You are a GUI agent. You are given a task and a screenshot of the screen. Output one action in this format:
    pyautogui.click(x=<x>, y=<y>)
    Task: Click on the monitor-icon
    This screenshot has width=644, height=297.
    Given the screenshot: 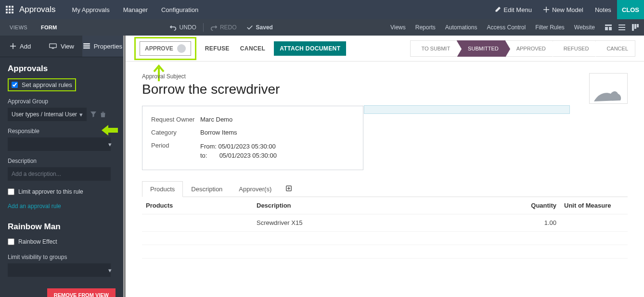 What is the action you would take?
    pyautogui.click(x=53, y=46)
    